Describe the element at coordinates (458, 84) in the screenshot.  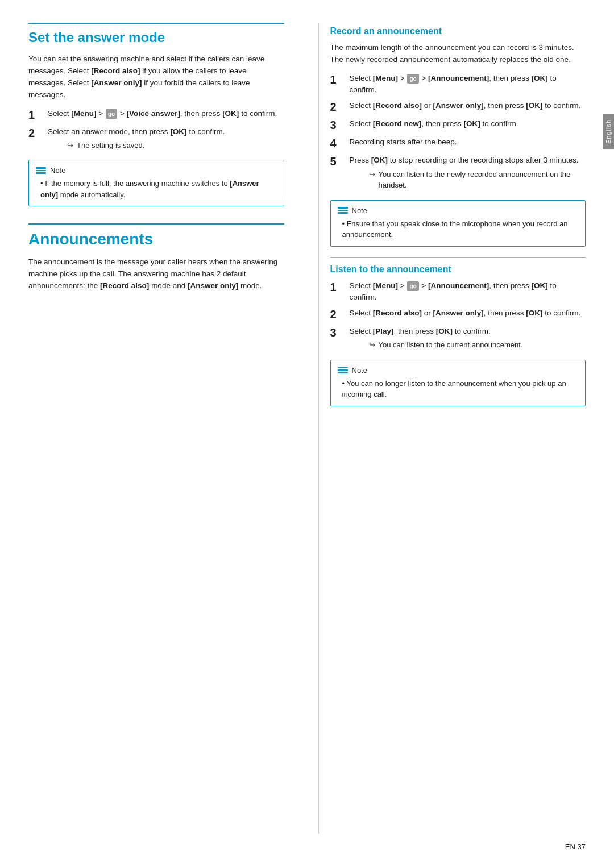
I see `record-step-1: 1 Select [Menu] > go > [Announcement], t…` at that location.